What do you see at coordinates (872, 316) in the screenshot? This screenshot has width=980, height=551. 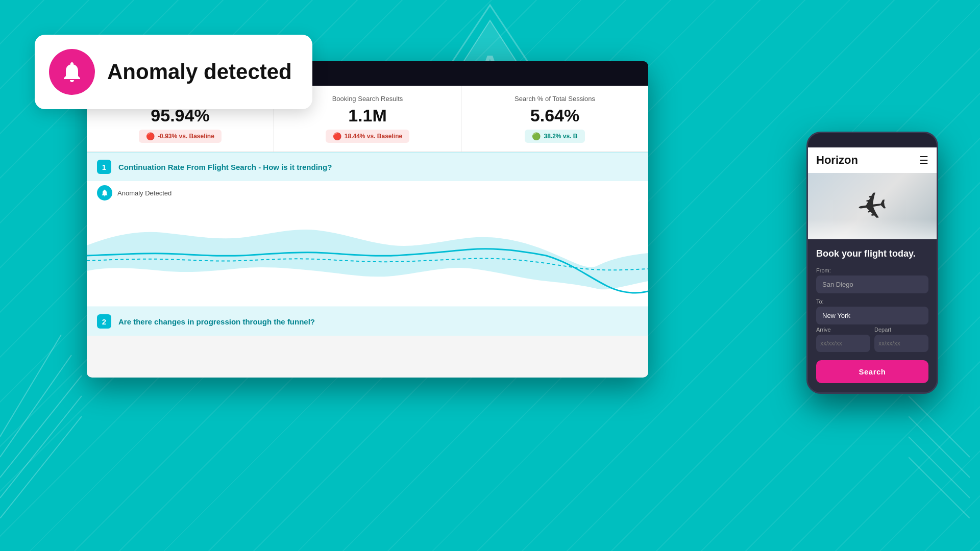 I see `mobile-body: Book your flight today. From: To: Arrive…` at bounding box center [872, 316].